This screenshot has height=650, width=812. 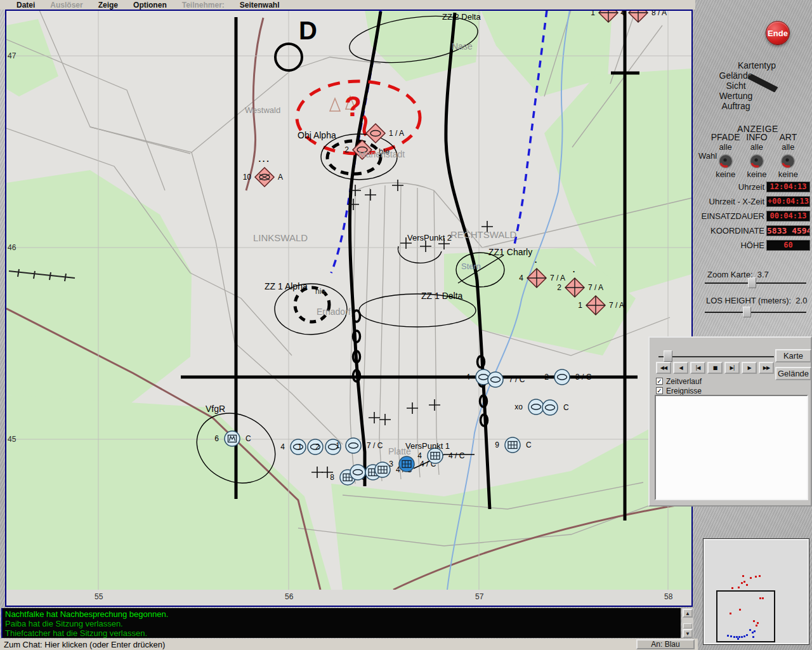 What do you see at coordinates (756, 592) in the screenshot?
I see `overview-minimap` at bounding box center [756, 592].